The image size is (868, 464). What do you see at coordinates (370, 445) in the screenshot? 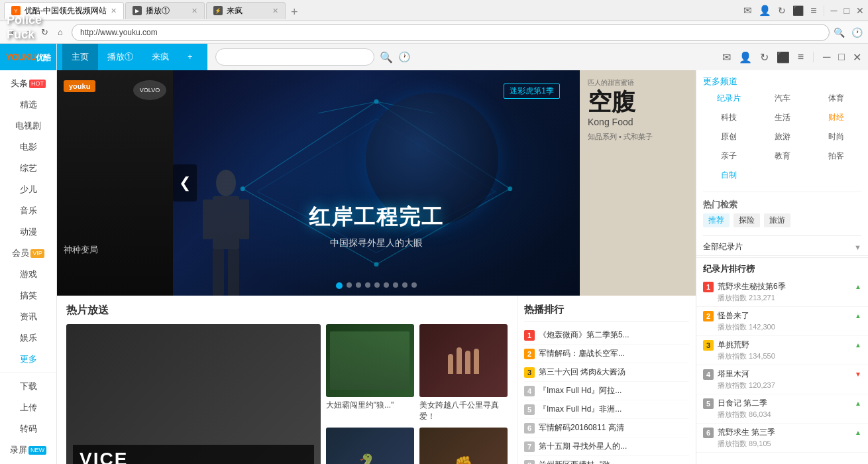
I see `video-card-4: 🐍 森林求生贝爷开吃绿锦蛇` at bounding box center [370, 445].